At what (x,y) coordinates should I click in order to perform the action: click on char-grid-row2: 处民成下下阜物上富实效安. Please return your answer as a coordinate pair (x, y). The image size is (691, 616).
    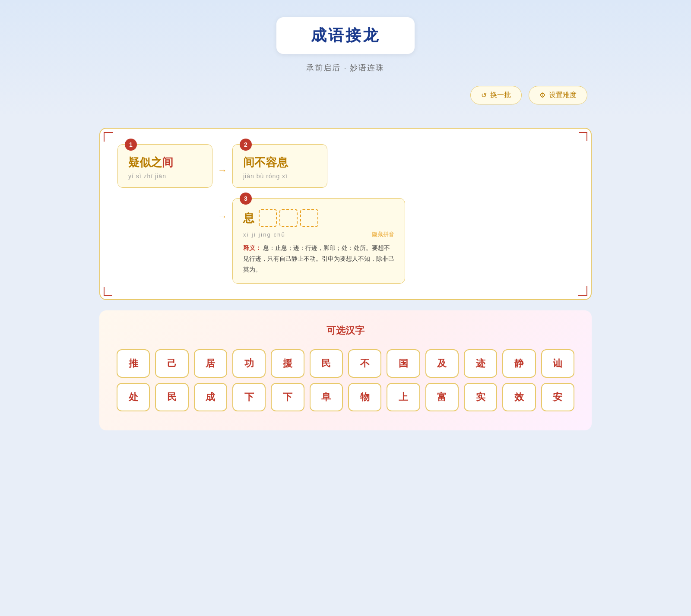
    Looking at the image, I should click on (346, 397).